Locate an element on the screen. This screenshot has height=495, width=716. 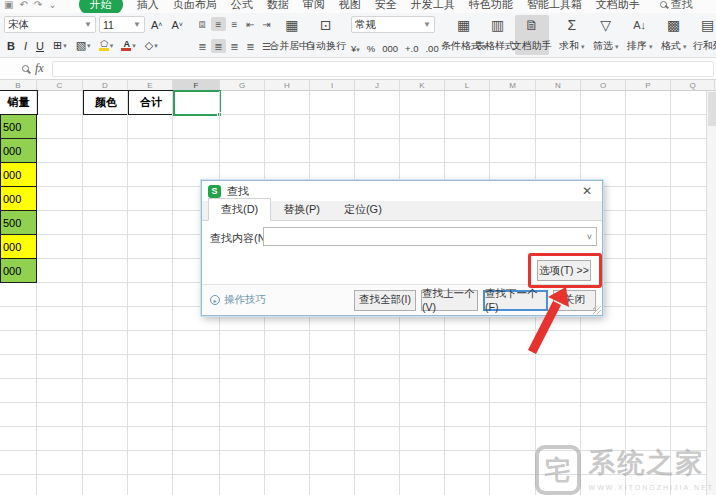
font-name-combo: 宋体▼ is located at coordinates (50, 24).